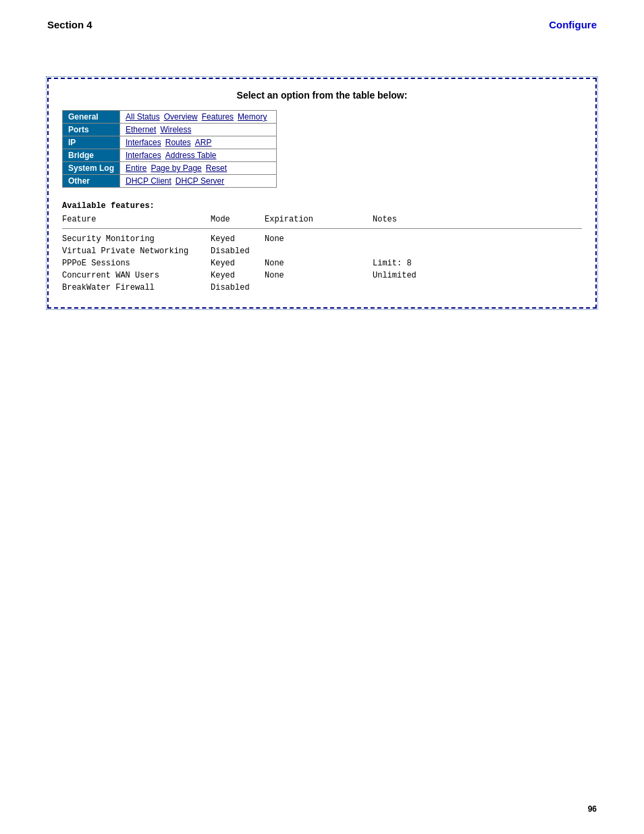 The height and width of the screenshot is (834, 644). Describe the element at coordinates (593, 809) in the screenshot. I see `page-number: 96` at that location.